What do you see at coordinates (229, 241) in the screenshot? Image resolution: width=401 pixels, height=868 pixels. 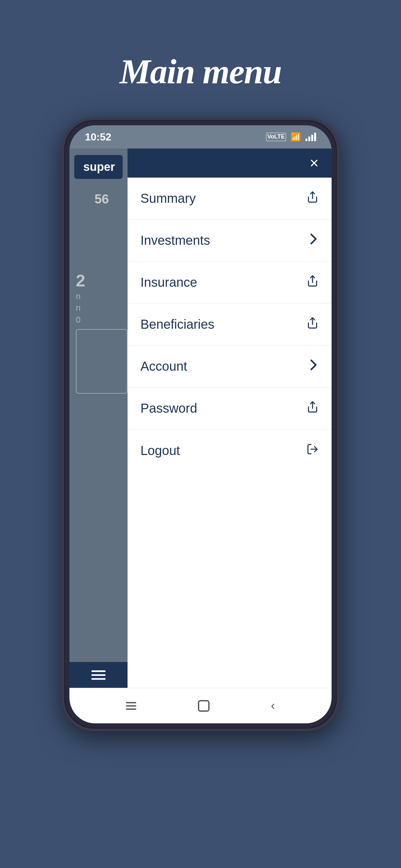 I see `menu-item-investments: Investments` at bounding box center [229, 241].